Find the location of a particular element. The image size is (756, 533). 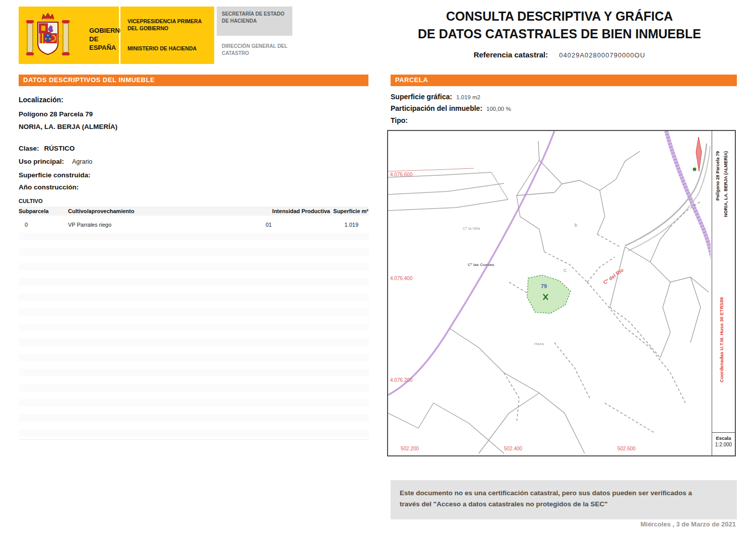

superficie-grafica-value: 1.019 m2 is located at coordinates (468, 97).